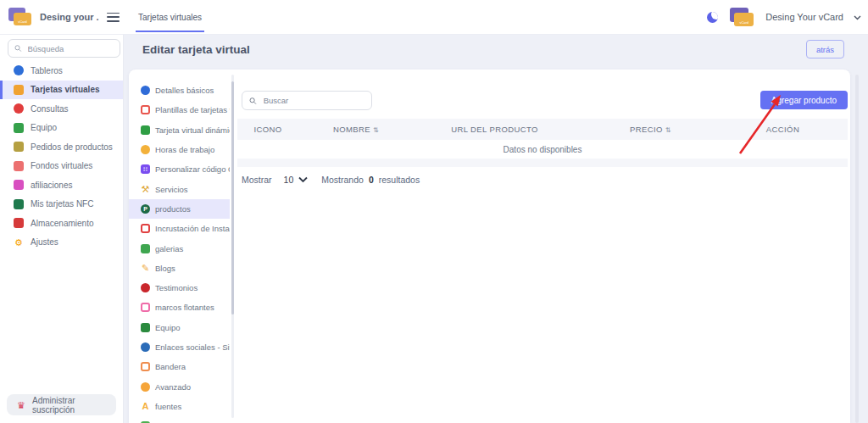  Describe the element at coordinates (173, 209) in the screenshot. I see `card-section-label: productos` at that location.